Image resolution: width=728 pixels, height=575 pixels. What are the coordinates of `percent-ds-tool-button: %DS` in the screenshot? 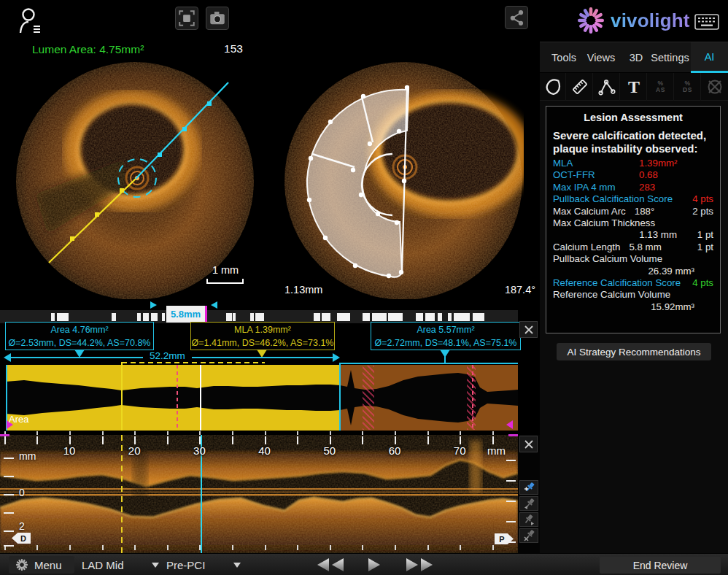 It's located at (688, 87).